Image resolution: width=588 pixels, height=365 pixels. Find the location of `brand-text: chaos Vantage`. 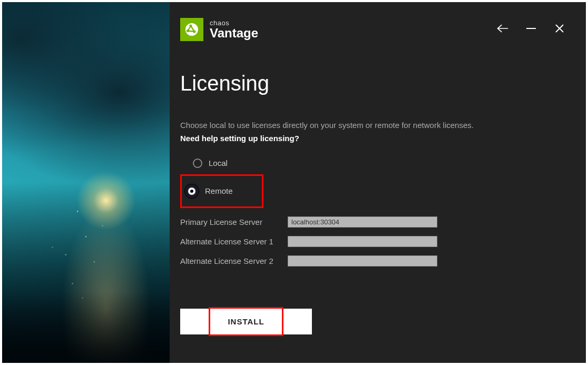

brand-text: chaos Vantage is located at coordinates (234, 29).